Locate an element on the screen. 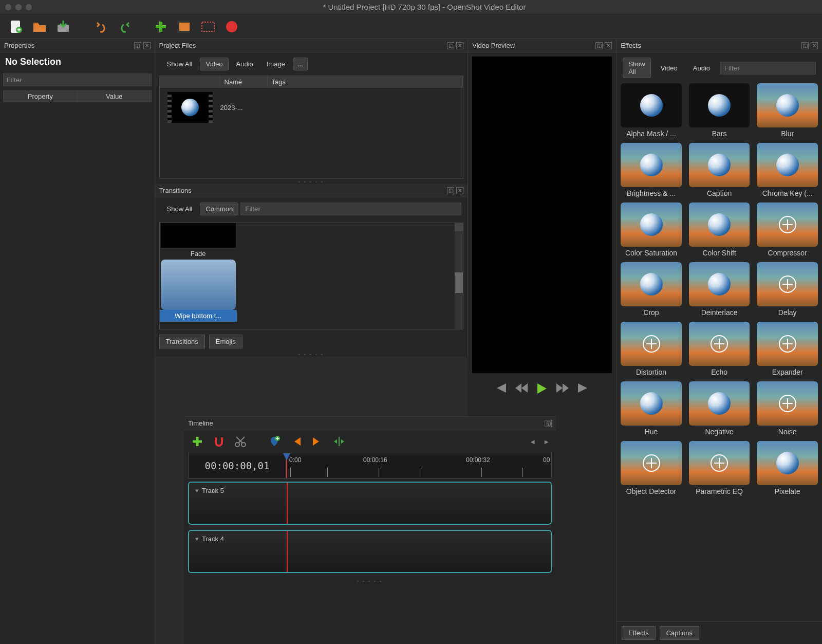 The width and height of the screenshot is (822, 644). effect-item: Pixelate is located at coordinates (787, 468).